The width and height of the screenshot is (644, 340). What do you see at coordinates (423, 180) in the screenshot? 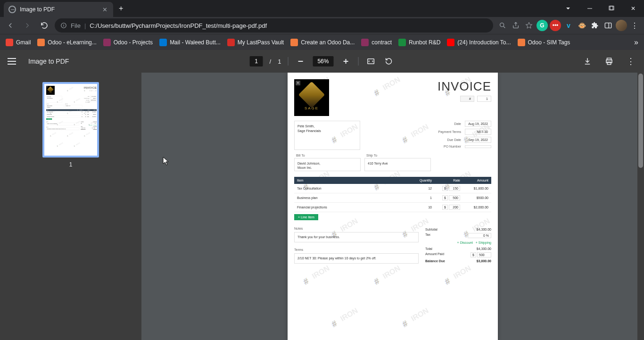
I see `col-qty: Quantity` at bounding box center [423, 180].